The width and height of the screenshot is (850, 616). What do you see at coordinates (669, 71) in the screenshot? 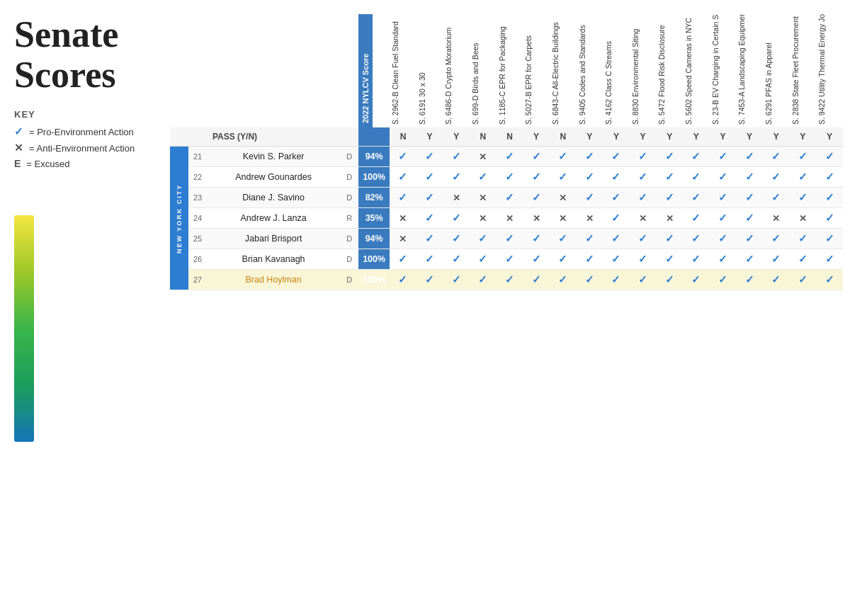
I see `bill-header-10: S. 5472 Flood Risk Disclosure` at bounding box center [669, 71].